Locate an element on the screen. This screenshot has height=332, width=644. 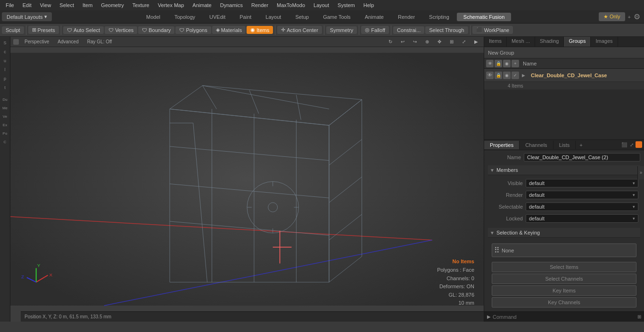
tab-shading: Shading is located at coordinates (550, 41).